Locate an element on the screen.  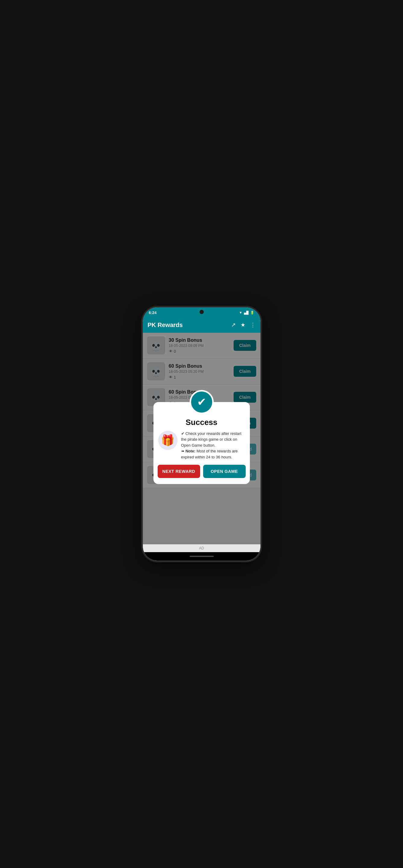
more-icon: ⋮ is located at coordinates (253, 325).